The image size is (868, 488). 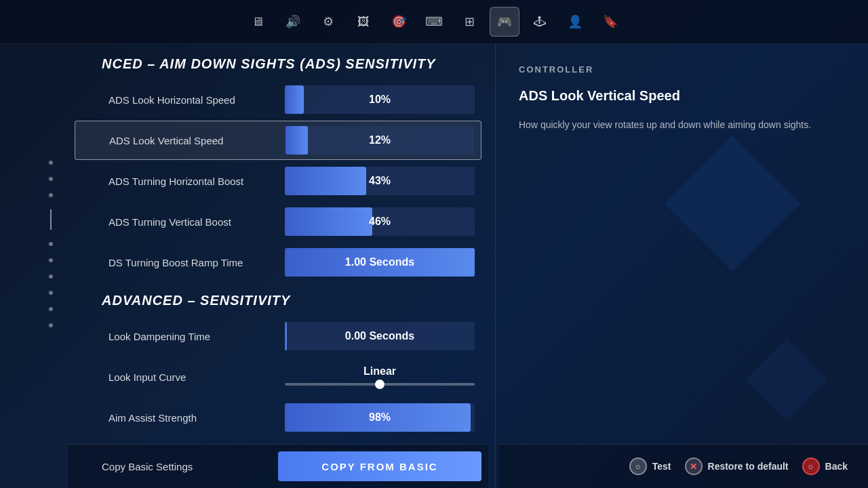 I want to click on right-panel-title: ADS Look Vertical Speed, so click(x=684, y=96).